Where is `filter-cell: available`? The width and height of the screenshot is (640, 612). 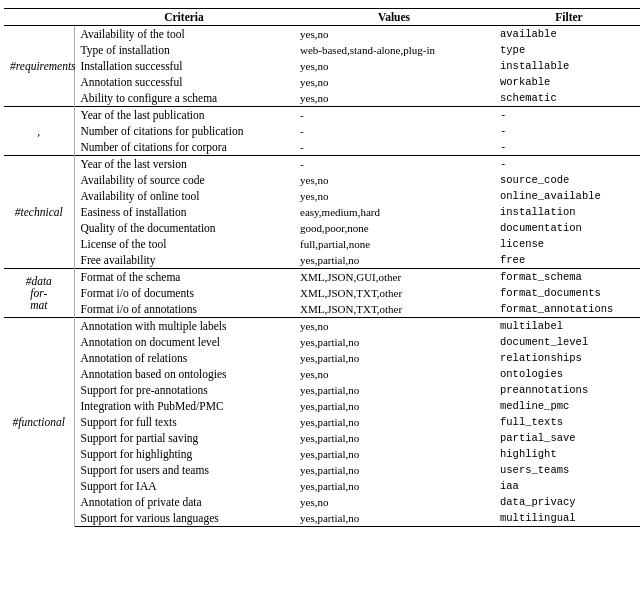 filter-cell: available is located at coordinates (567, 34).